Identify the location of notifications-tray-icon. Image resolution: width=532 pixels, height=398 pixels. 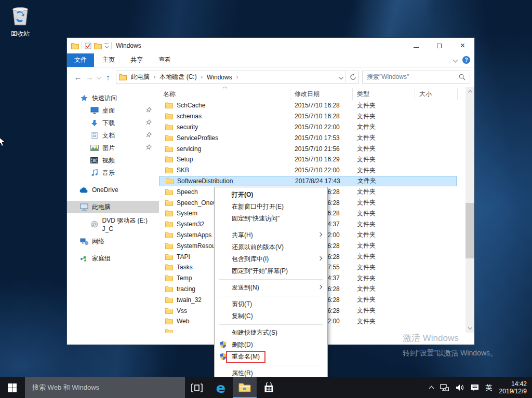
(475, 388).